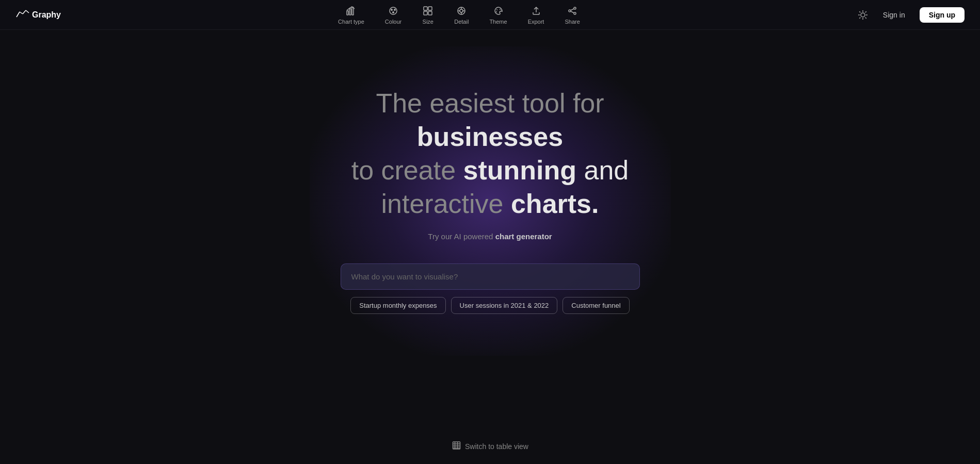  What do you see at coordinates (351, 22) in the screenshot?
I see `nav-label-chart-type: Chart type` at bounding box center [351, 22].